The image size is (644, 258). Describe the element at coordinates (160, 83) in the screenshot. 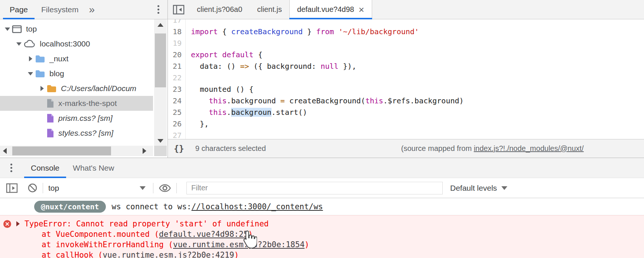

I see `tree-vertical-scrollbar` at that location.